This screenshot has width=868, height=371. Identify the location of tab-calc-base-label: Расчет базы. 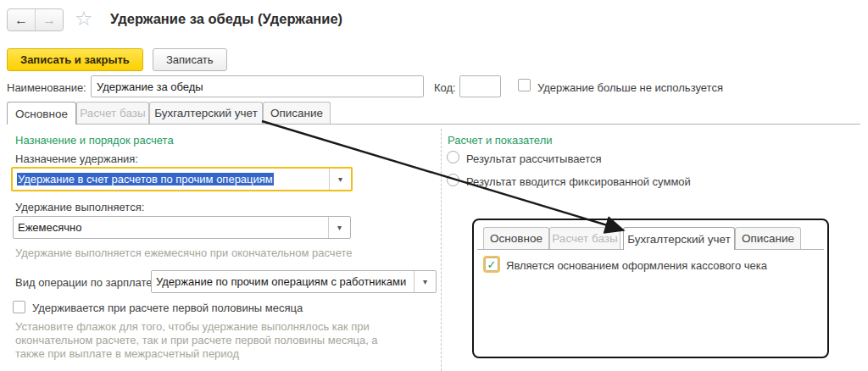
(112, 114).